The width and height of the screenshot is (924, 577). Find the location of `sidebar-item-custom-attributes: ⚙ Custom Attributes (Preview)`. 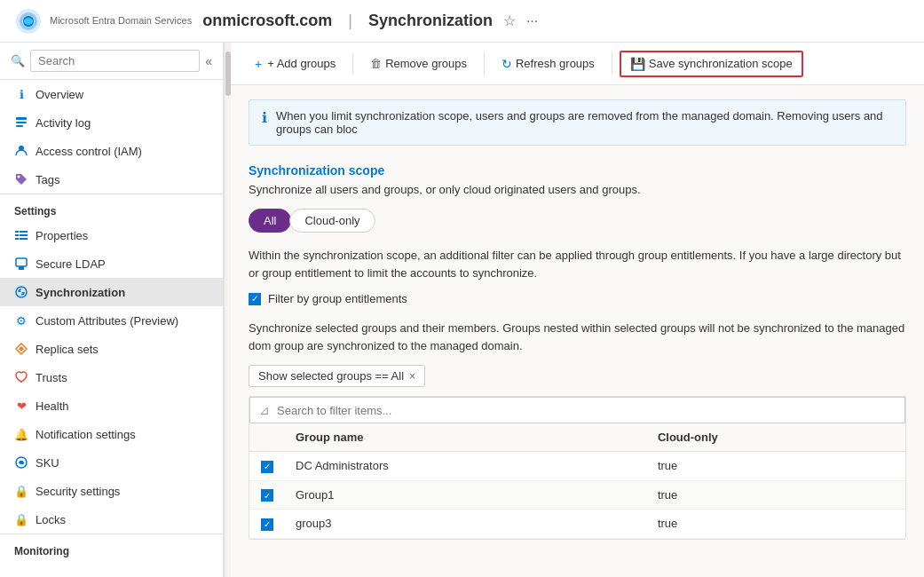

sidebar-item-custom-attributes: ⚙ Custom Attributes (Preview) is located at coordinates (112, 320).